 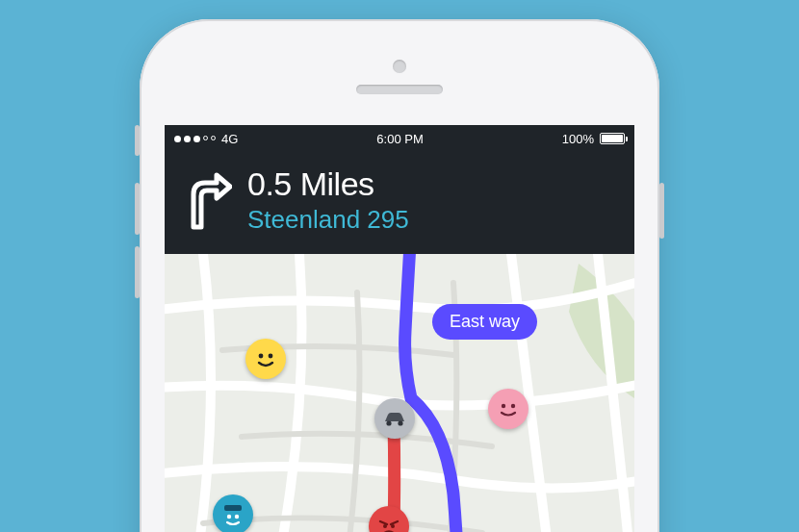 What do you see at coordinates (137, 272) in the screenshot?
I see `phone-volume-down` at bounding box center [137, 272].